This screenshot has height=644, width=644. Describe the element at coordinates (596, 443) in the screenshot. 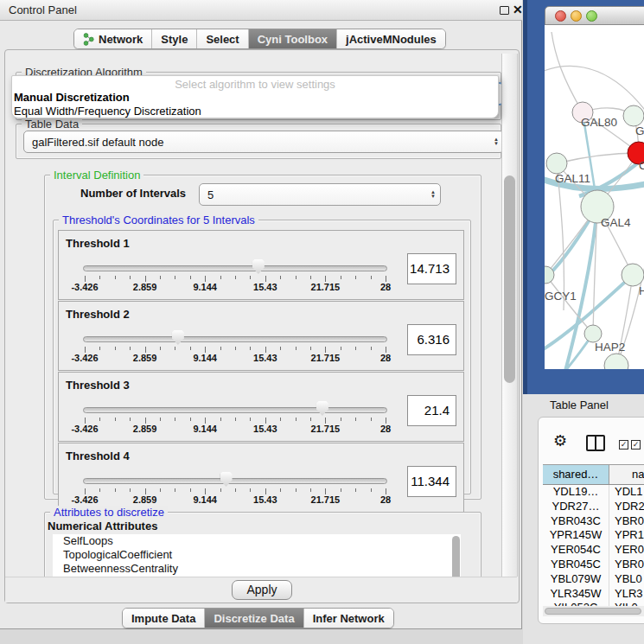

I see `split-view-icon` at that location.